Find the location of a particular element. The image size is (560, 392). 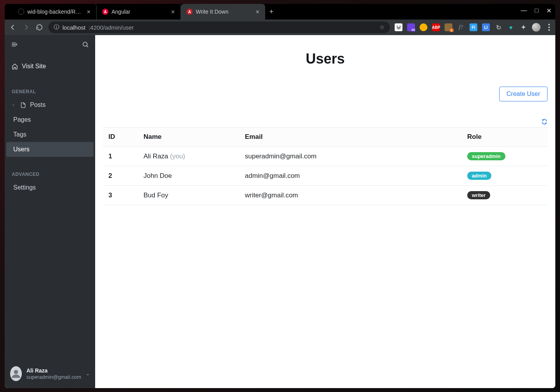

sidebar-item-posts: › Posts is located at coordinates (50, 105).